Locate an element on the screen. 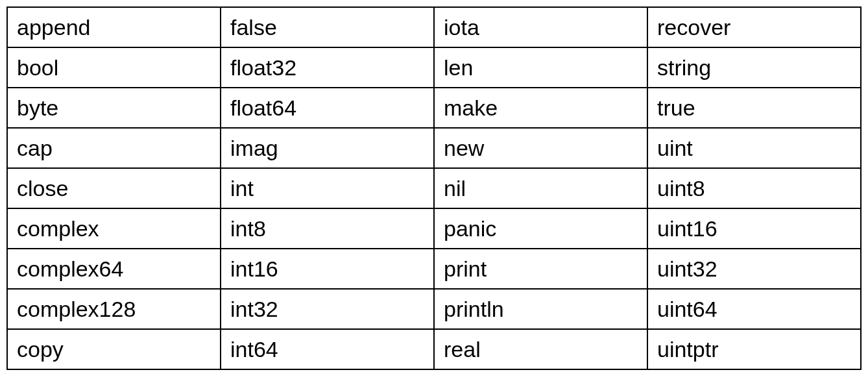  table-row: append false iota recover is located at coordinates (434, 27).